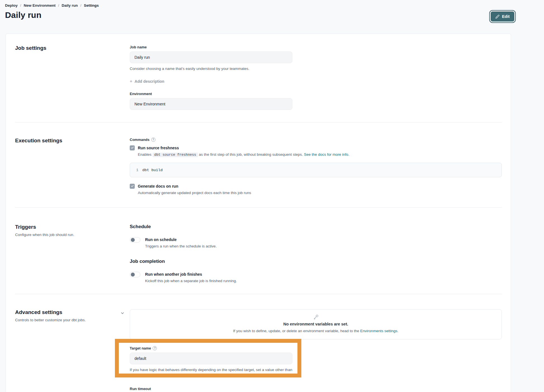 Image resolution: width=544 pixels, height=392 pixels. What do you see at coordinates (11, 6) in the screenshot?
I see `breadcrumb-deploy: Deploy` at bounding box center [11, 6].